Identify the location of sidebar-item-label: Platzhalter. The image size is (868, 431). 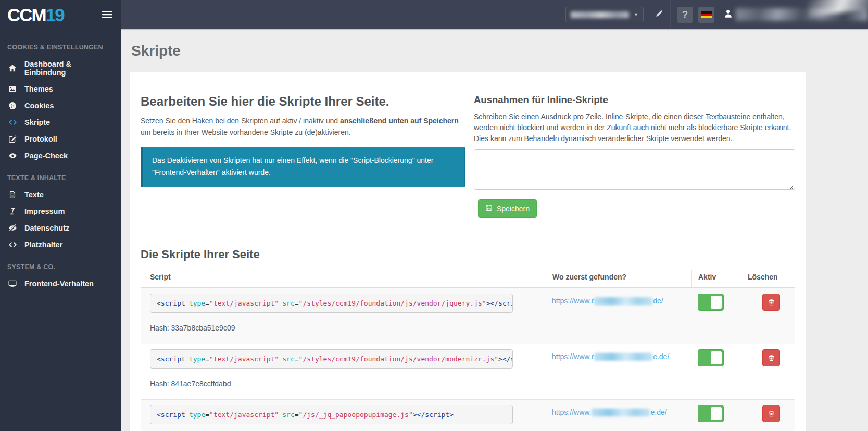
(44, 245).